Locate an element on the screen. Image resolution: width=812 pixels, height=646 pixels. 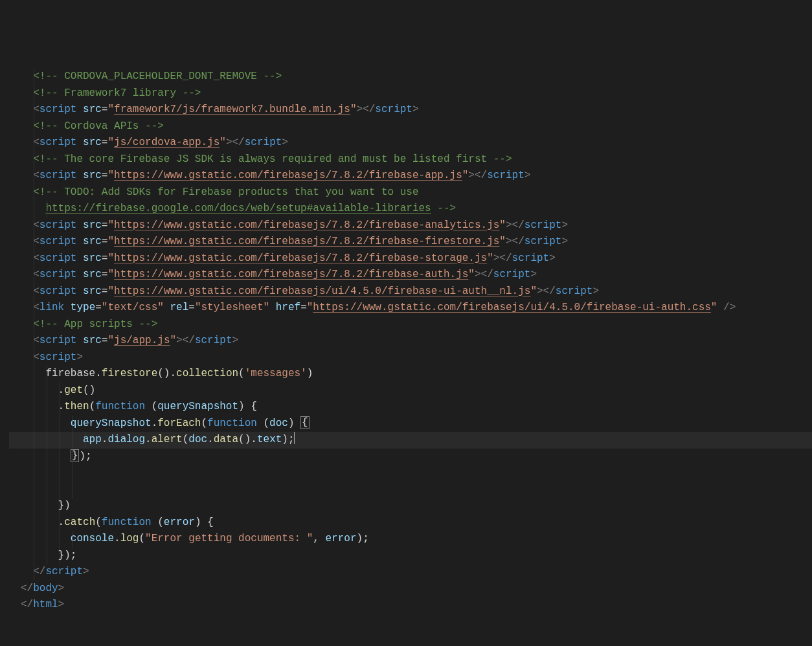
code-line: <!-- TODO: Add SDKs for Firebase product… is located at coordinates (411, 193).